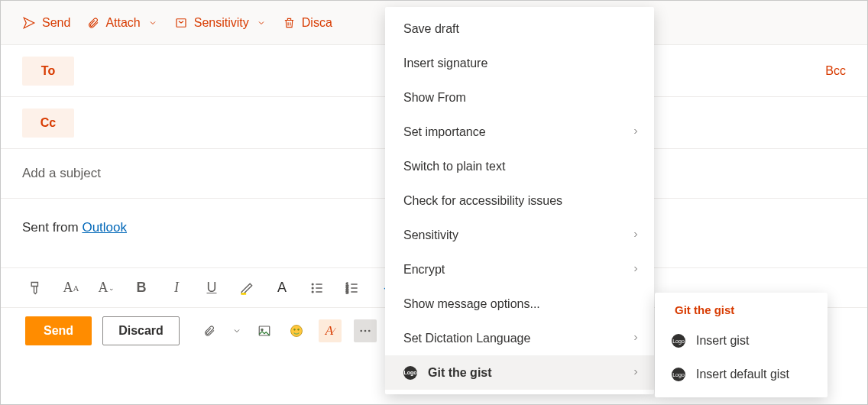 This screenshot has width=868, height=405. What do you see at coordinates (520, 131) in the screenshot?
I see `menu-item-set-importance: Set importance` at bounding box center [520, 131].